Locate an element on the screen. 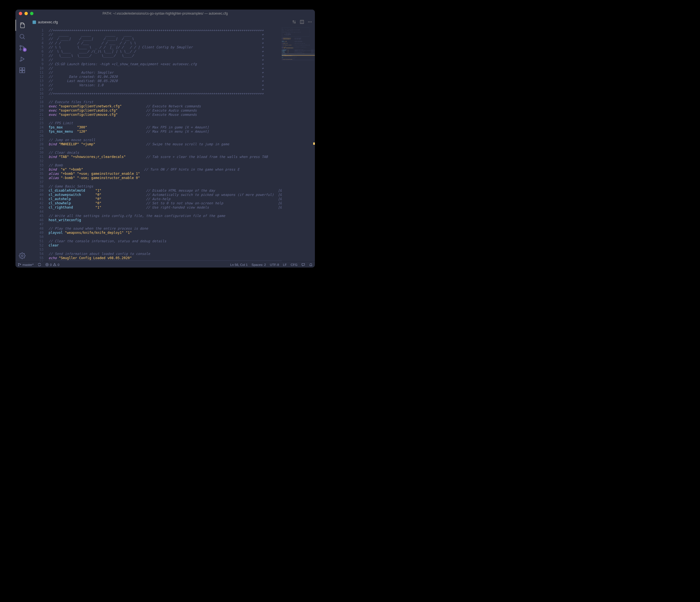 The height and width of the screenshot is (602, 700). compare-changes-icon is located at coordinates (294, 22).